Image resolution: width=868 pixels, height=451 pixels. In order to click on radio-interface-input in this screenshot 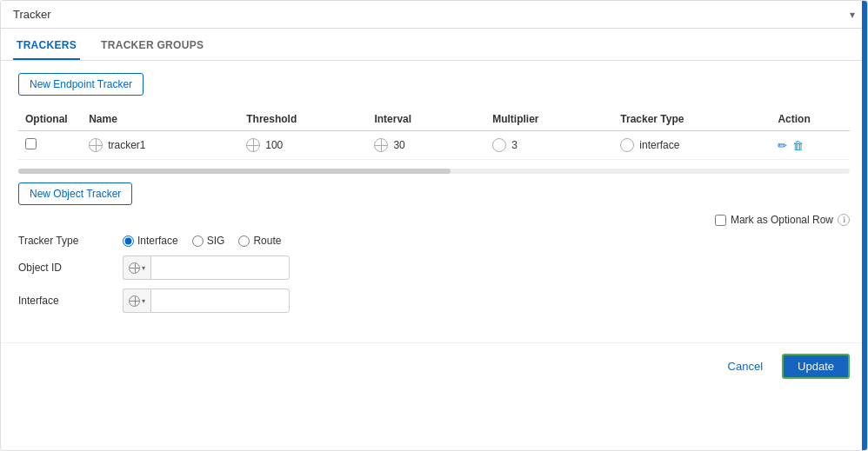, I will do `click(129, 242)`.